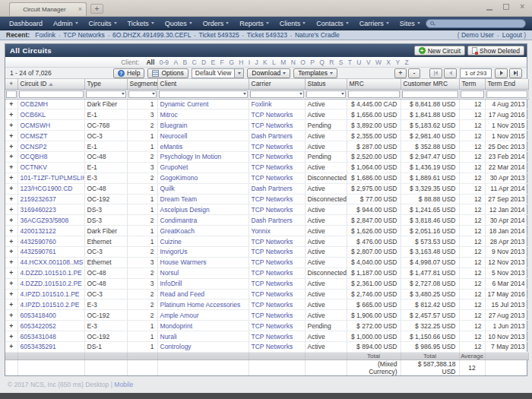 The width and height of the screenshot is (532, 399). Describe the element at coordinates (283, 62) in the screenshot. I see `client-filter-m: M` at that location.